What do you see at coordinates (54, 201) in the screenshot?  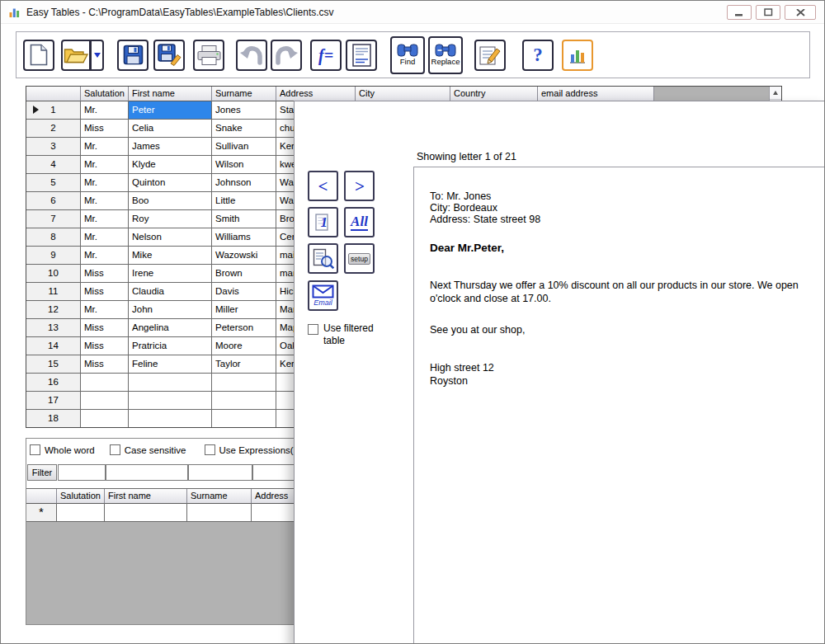 I see `row-header: 6` at bounding box center [54, 201].